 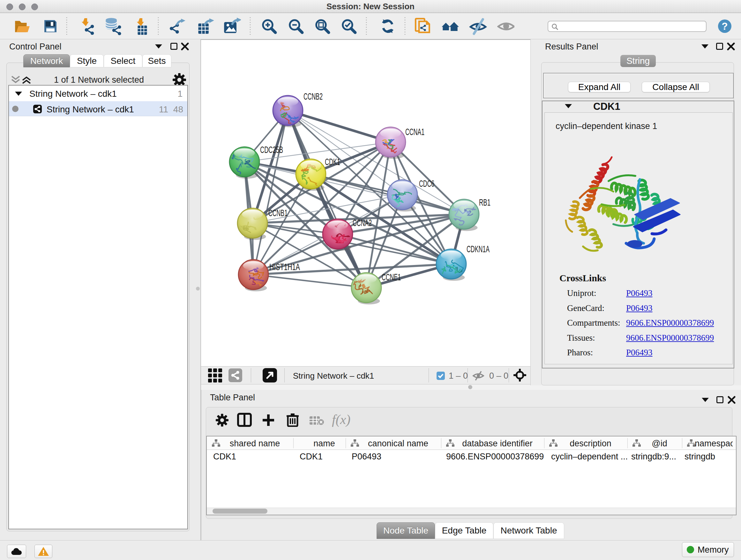 What do you see at coordinates (415, 132) in the screenshot?
I see `svg-text: CCNA1` at bounding box center [415, 132].